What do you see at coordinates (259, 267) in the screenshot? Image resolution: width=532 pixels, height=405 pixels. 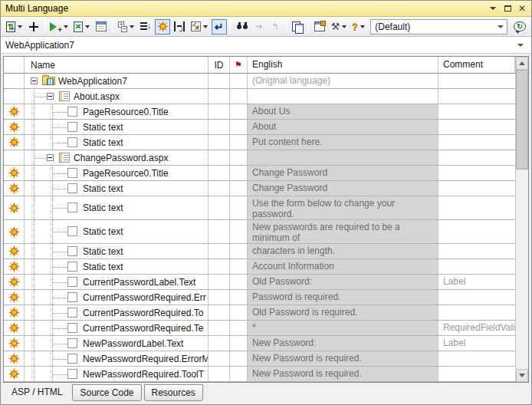 I see `table-row: Static text Account Information` at bounding box center [259, 267].